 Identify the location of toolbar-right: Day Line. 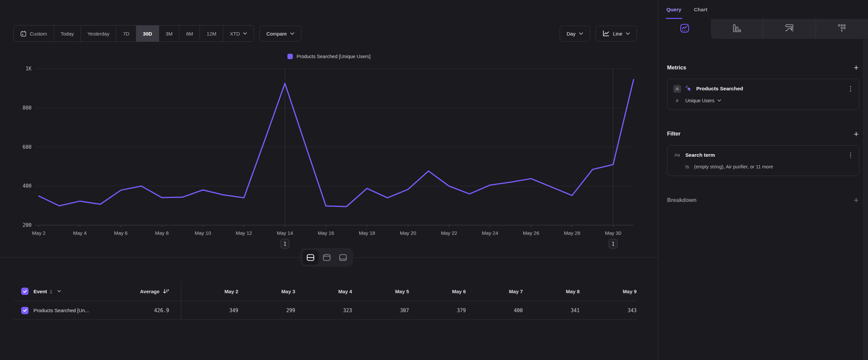
(598, 34).